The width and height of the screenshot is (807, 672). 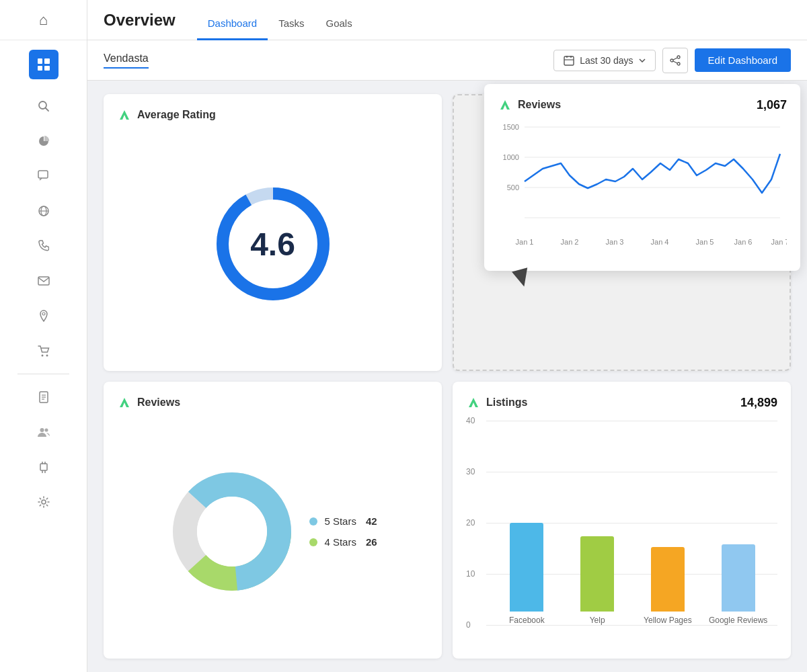 What do you see at coordinates (44, 141) in the screenshot?
I see `sidebar-analytics` at bounding box center [44, 141].